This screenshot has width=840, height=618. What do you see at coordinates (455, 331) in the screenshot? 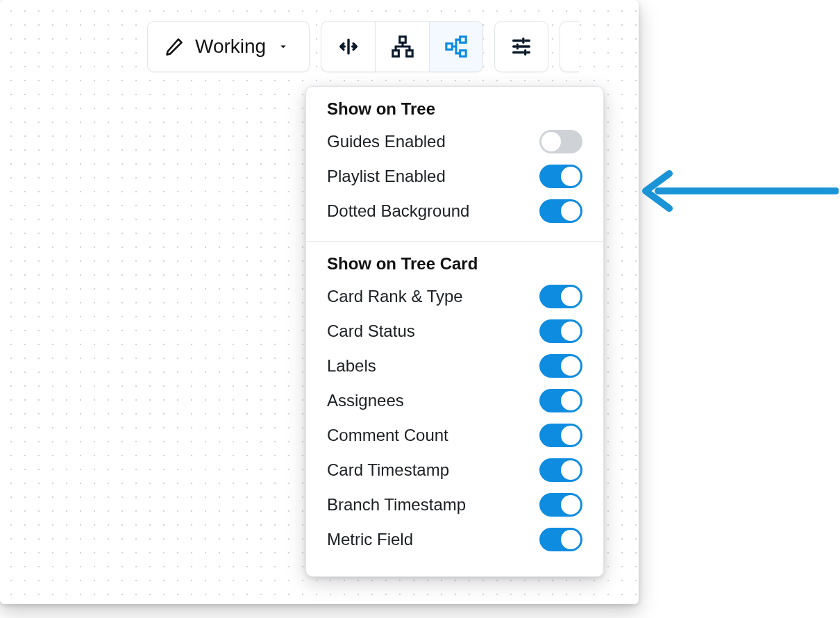
I see `toggle-row-card-status: Card Status` at bounding box center [455, 331].